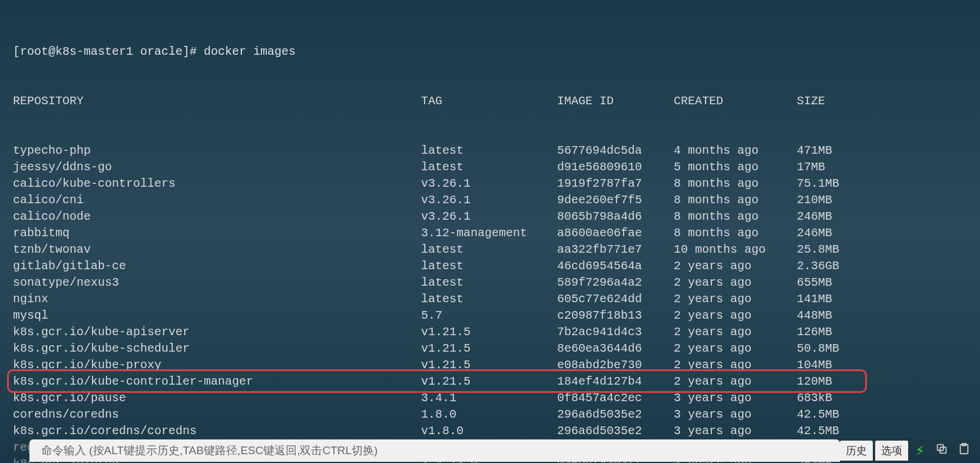 Image resolution: width=980 pixels, height=463 pixels. I want to click on cell-size: 246MB, so click(815, 233).